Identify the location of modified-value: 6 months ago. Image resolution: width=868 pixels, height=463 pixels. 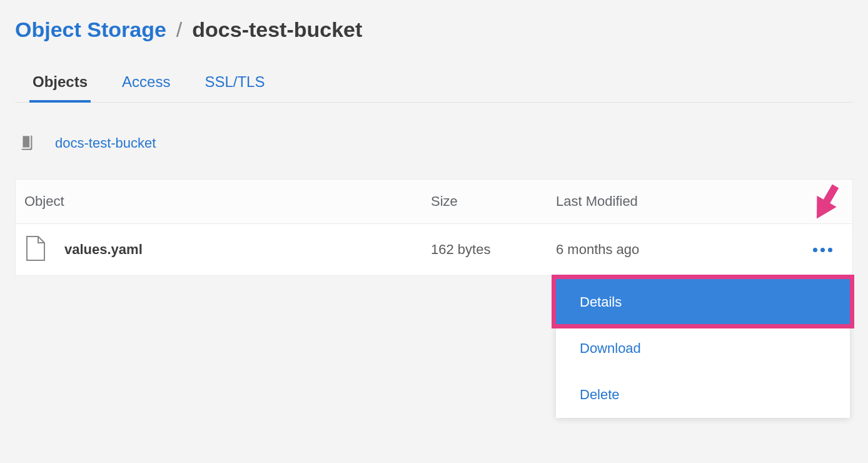
(598, 250).